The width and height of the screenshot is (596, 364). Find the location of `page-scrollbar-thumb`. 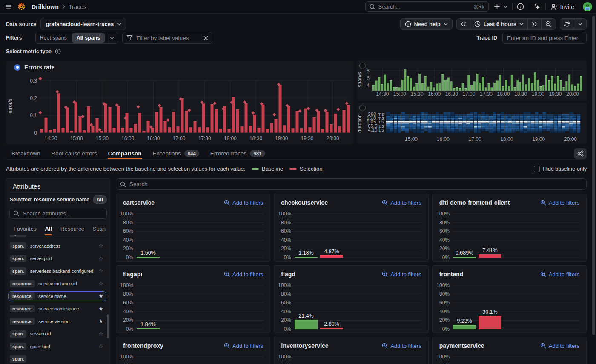

page-scrollbar-thumb is located at coordinates (593, 175).